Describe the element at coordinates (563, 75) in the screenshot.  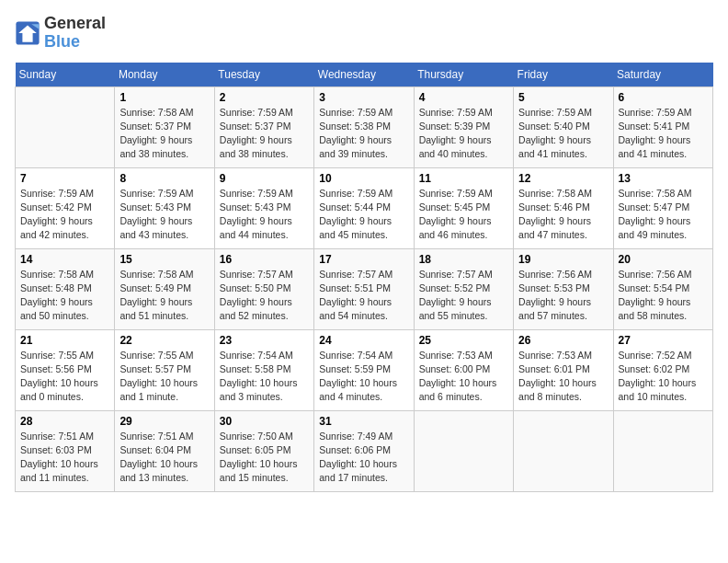
I see `weekday-friday: Friday` at that location.